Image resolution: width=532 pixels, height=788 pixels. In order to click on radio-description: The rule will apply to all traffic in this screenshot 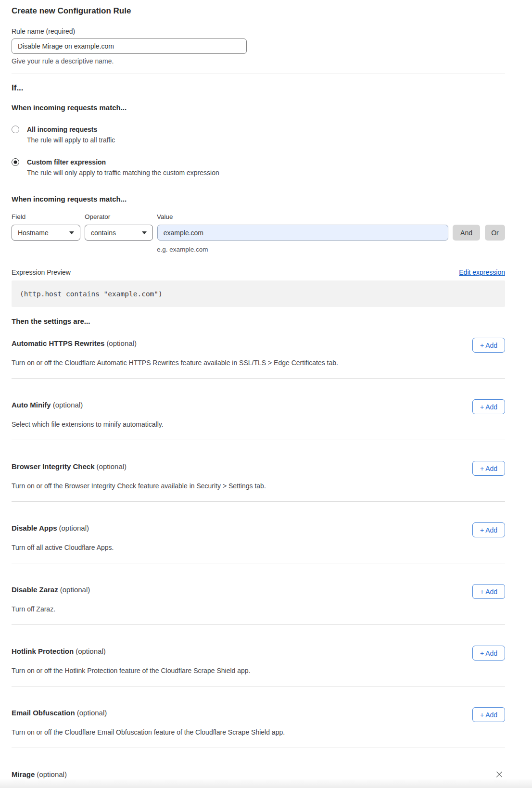, I will do `click(71, 140)`.